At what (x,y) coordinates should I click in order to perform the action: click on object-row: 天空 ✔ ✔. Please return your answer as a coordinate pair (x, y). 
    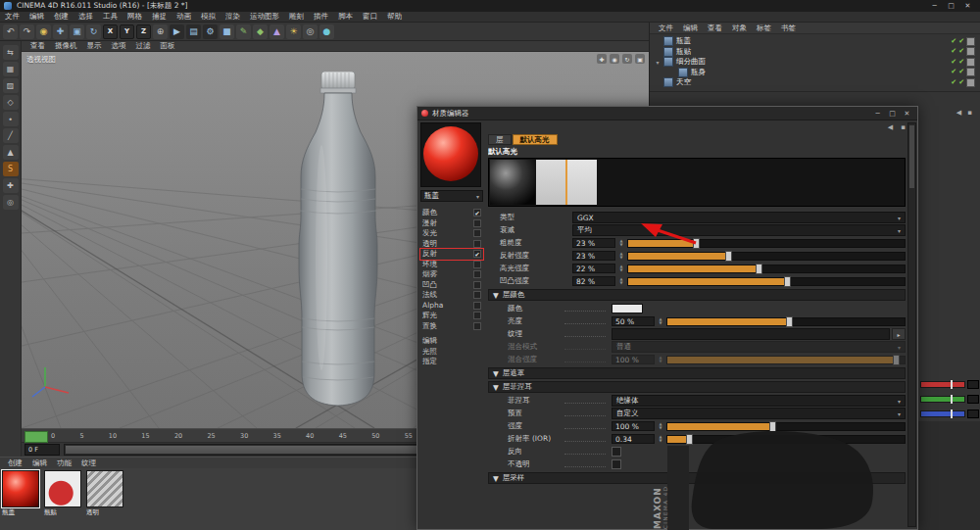
    Looking at the image, I should click on (815, 82).